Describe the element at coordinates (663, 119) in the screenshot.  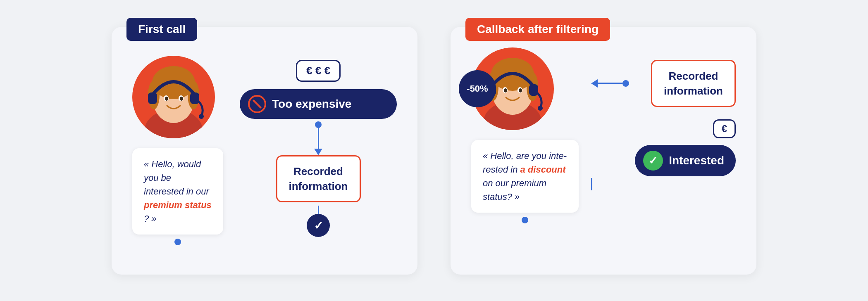
I see `panel2-right: Recorded information € ✓ Interested` at that location.